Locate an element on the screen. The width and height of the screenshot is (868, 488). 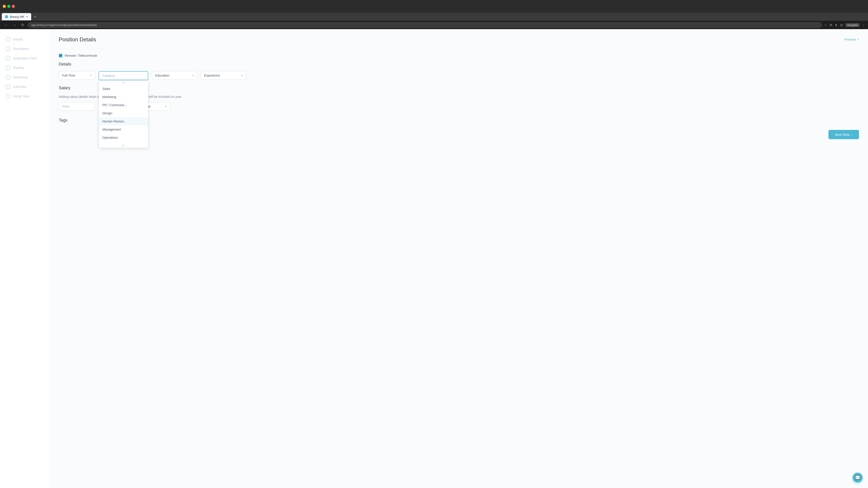
sidebar-label-hiring-team: Hiring Team is located at coordinates (22, 96).